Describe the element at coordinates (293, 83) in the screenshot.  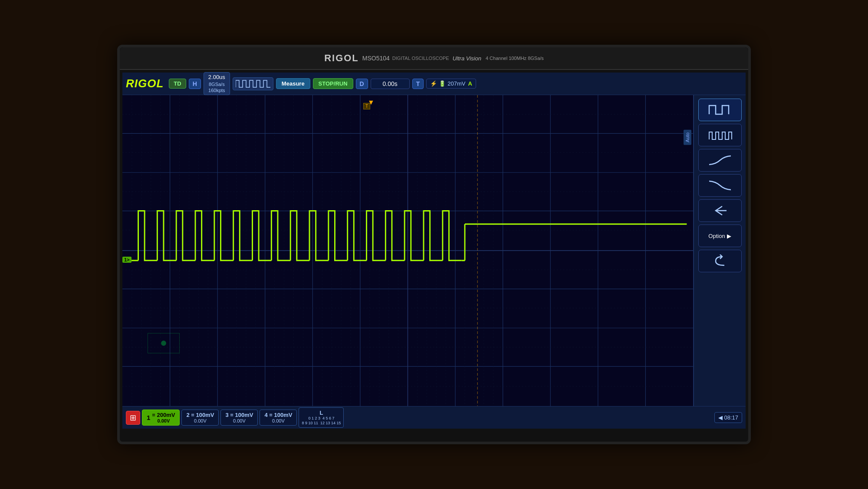
I see `measure-button: Measure` at that location.